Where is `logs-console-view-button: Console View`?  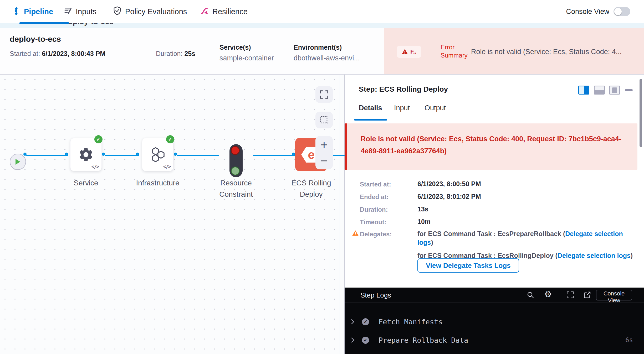 logs-console-view-button: Console View is located at coordinates (614, 295).